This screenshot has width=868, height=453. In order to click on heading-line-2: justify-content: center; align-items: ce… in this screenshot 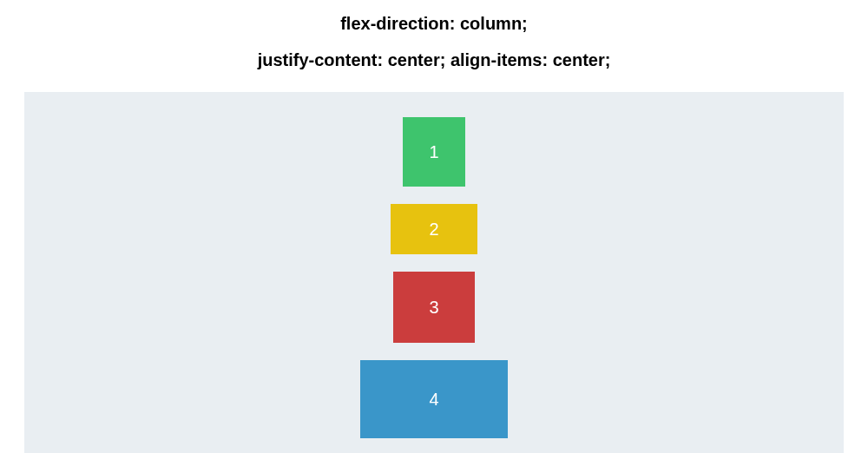, I will do `click(434, 60)`.